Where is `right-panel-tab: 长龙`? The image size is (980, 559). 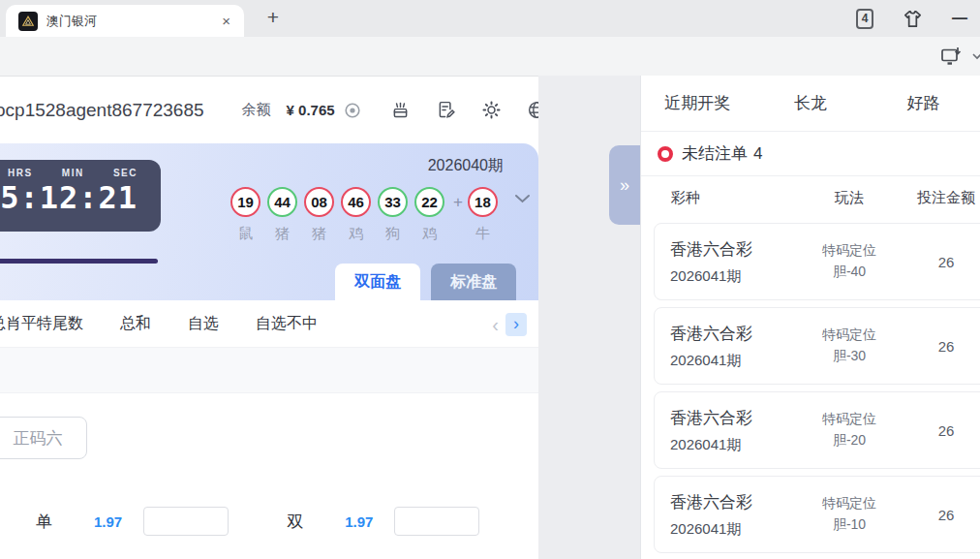 right-panel-tab: 长龙 is located at coordinates (812, 103).